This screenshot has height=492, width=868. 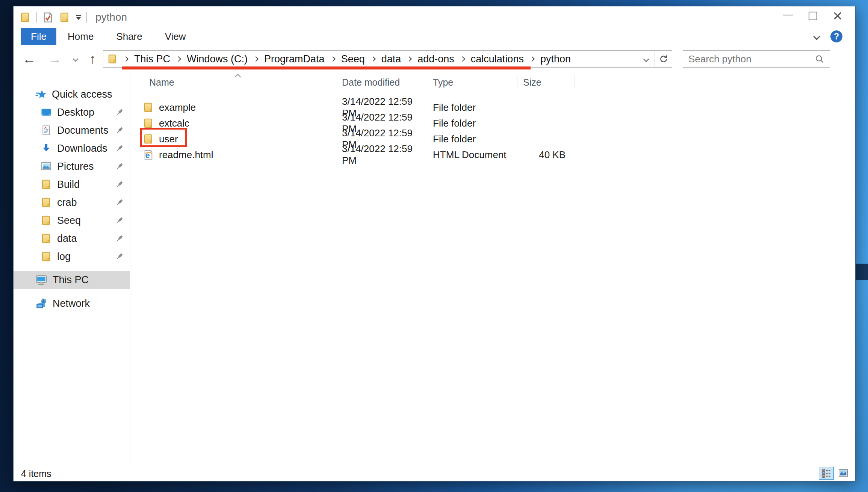 What do you see at coordinates (843, 473) in the screenshot?
I see `thumbnails-view-button` at bounding box center [843, 473].